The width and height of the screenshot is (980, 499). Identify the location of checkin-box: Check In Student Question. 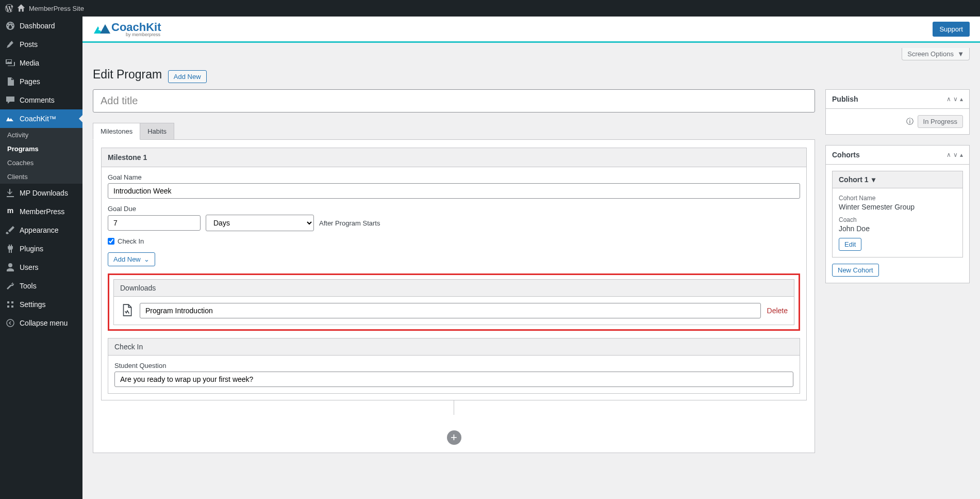
(454, 366).